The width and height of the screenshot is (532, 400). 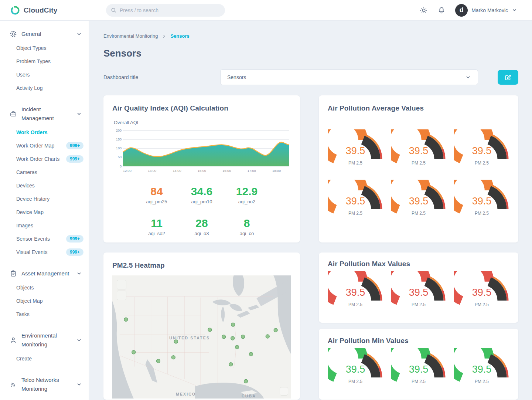 What do you see at coordinates (202, 123) in the screenshot?
I see `aqi-chart-label: Overall AQI` at bounding box center [202, 123].